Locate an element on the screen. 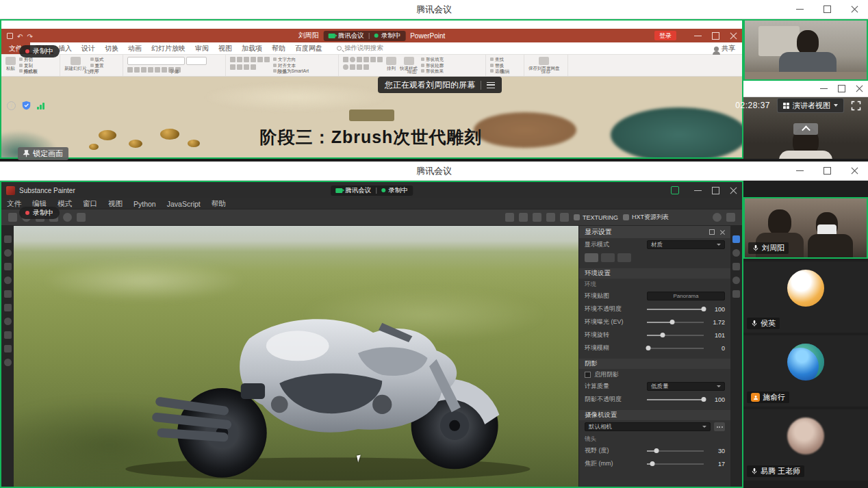 Image resolution: width=868 pixels, height=488 pixels. ppt-close-icon is located at coordinates (733, 36).